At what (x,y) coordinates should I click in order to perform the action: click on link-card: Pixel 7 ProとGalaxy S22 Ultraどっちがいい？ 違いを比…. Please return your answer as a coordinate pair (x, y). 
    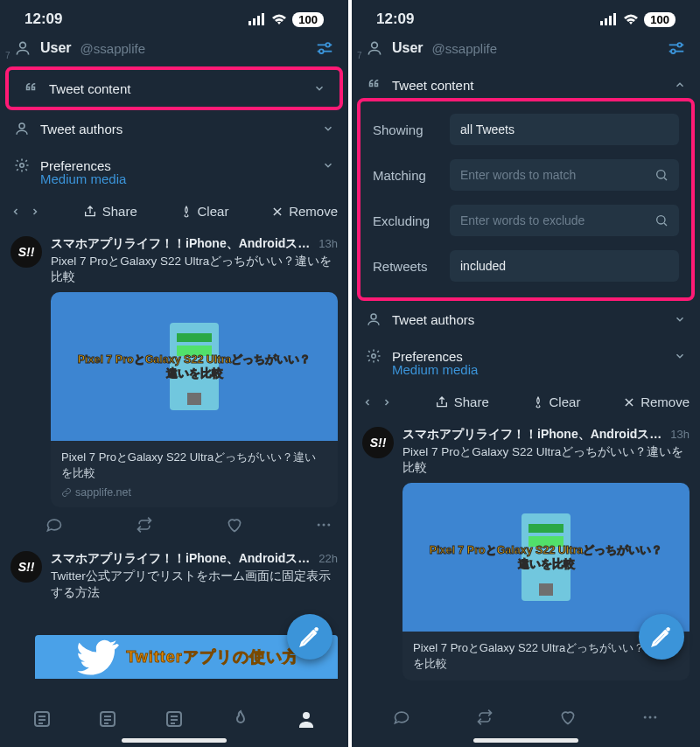
    Looking at the image, I should click on (194, 400).